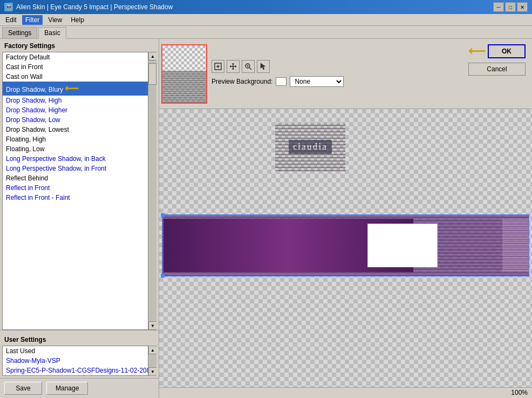  Describe the element at coordinates (152, 56) in the screenshot. I see `scrollbar-up-button: ▲` at that location.